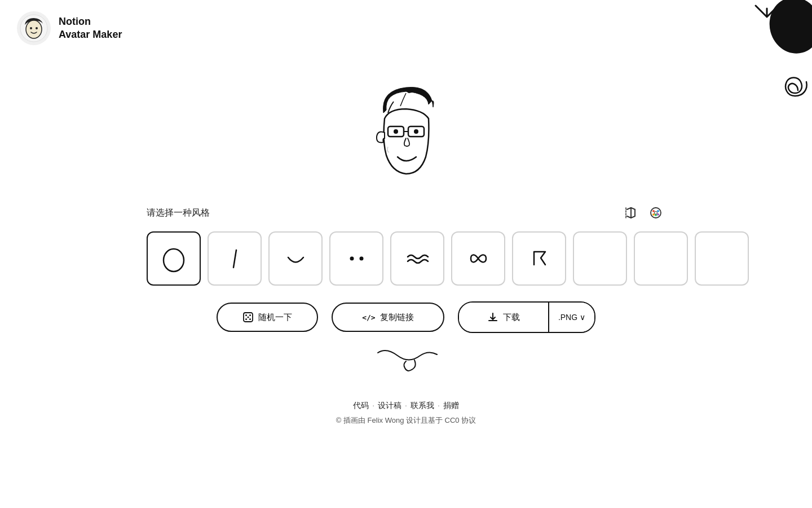  Describe the element at coordinates (397, 317) in the screenshot. I see `copy-label: 复制链接` at that location.